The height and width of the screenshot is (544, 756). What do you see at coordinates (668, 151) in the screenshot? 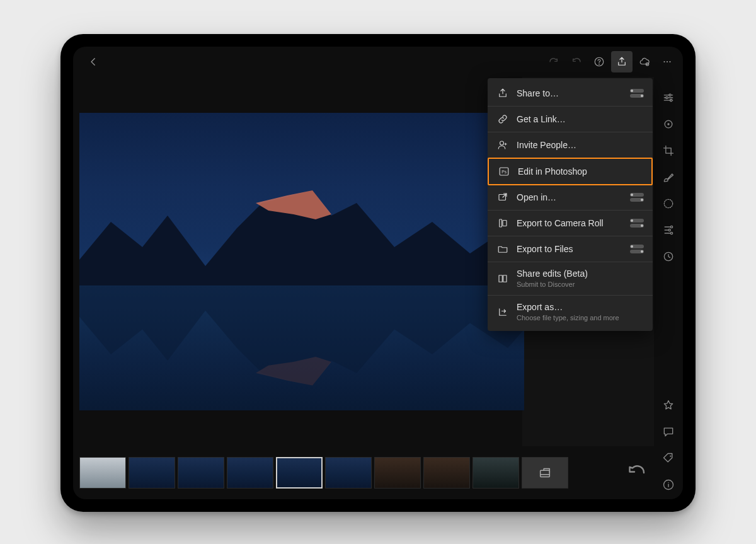
I see `crop-icon` at bounding box center [668, 151].